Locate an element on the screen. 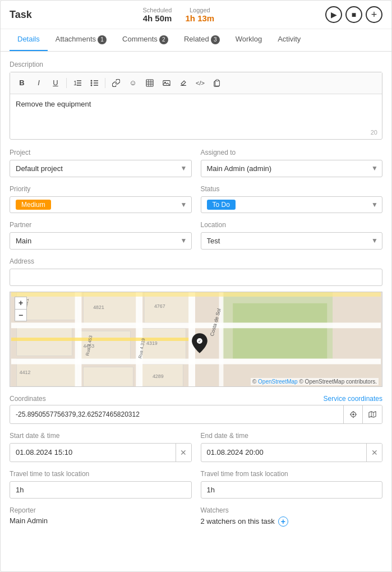 The width and height of the screenshot is (392, 572). end-datetime-input is located at coordinates (284, 452).